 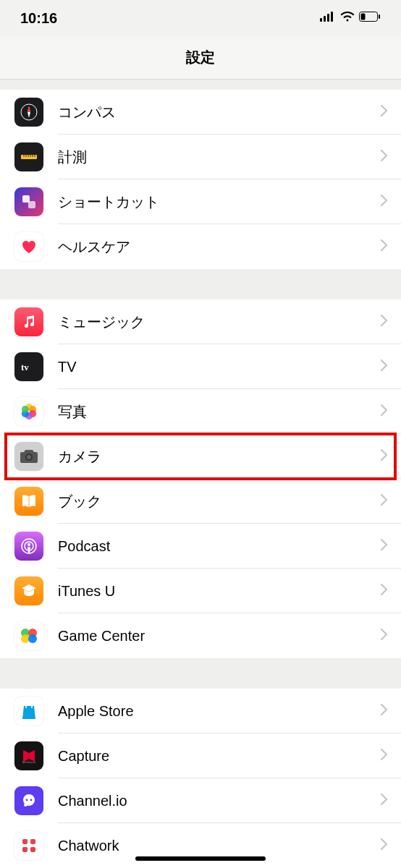 What do you see at coordinates (39, 19) in the screenshot?
I see `status-time: 10:16` at bounding box center [39, 19].